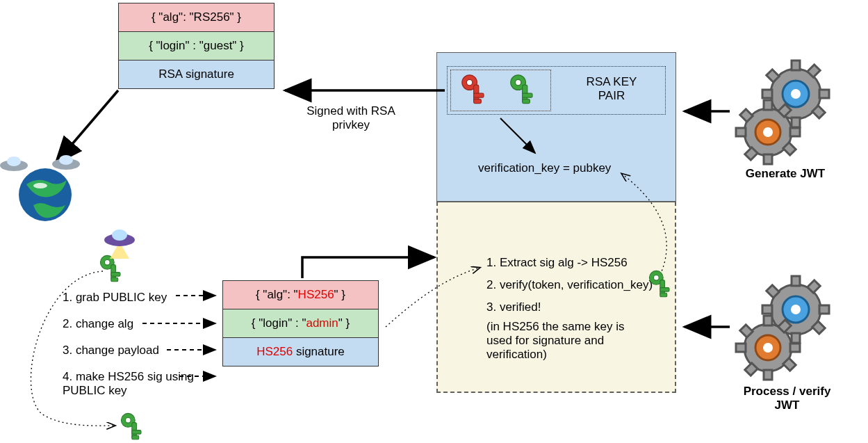  I want to click on verification-key-label: verification_key = pubkey, so click(545, 168).